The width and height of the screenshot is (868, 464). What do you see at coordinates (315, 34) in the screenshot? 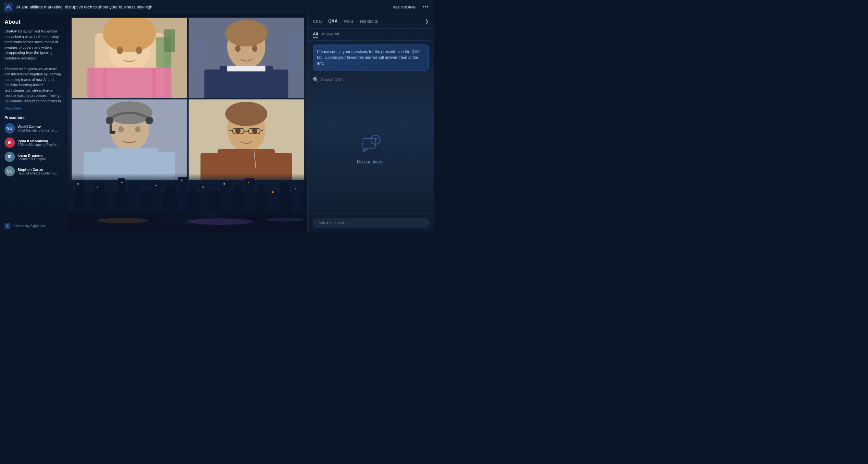
I see `filter-all: All` at bounding box center [315, 34].